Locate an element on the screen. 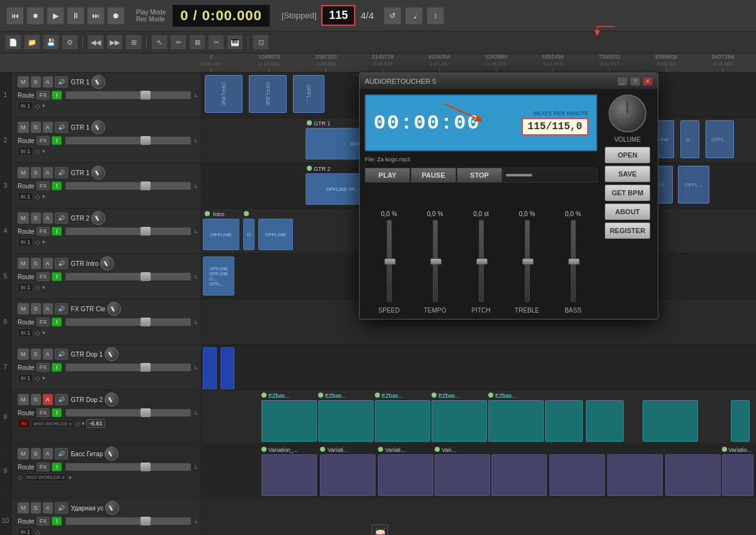  mute-btn-2: M is located at coordinates (23, 127).